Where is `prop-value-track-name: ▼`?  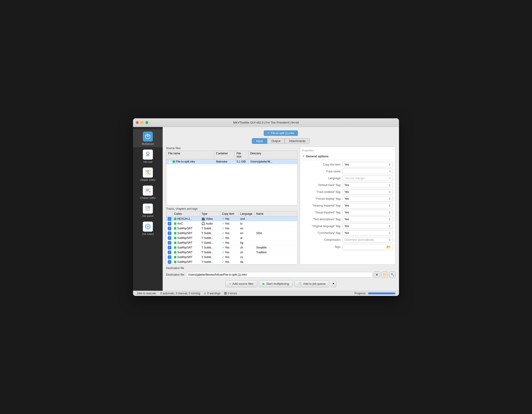
prop-value-track-name: ▼ is located at coordinates (368, 171).